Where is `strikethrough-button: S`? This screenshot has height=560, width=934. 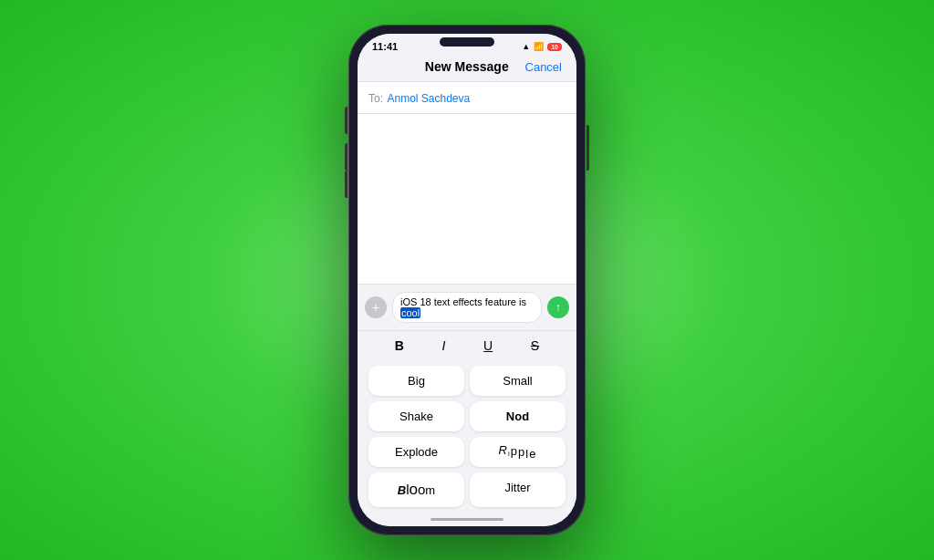 strikethrough-button: S is located at coordinates (534, 346).